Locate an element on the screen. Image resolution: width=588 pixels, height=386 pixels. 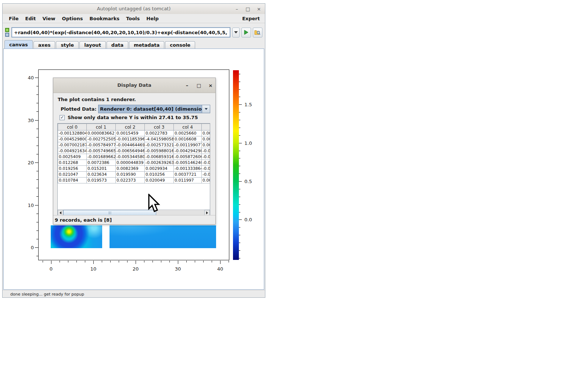
table-cell: 0.0016608 is located at coordinates (188, 139).